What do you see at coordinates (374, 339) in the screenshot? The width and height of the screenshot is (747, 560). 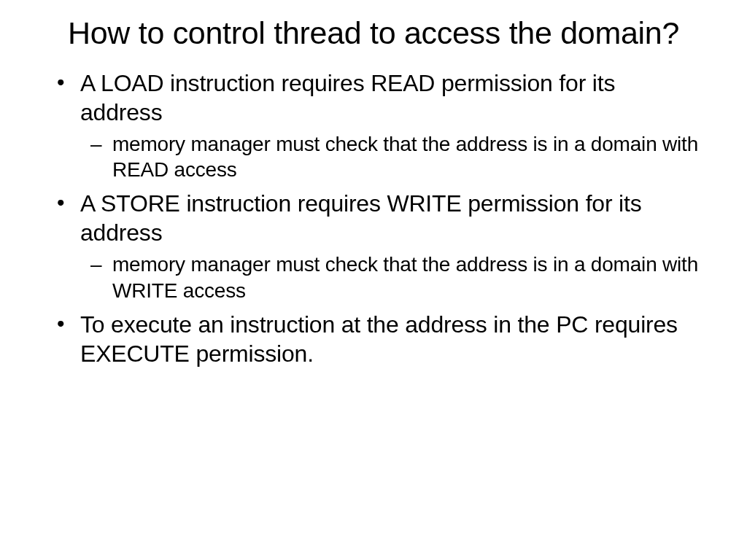 I see `bullet-item: To execute an instruction at the address…` at bounding box center [374, 339].